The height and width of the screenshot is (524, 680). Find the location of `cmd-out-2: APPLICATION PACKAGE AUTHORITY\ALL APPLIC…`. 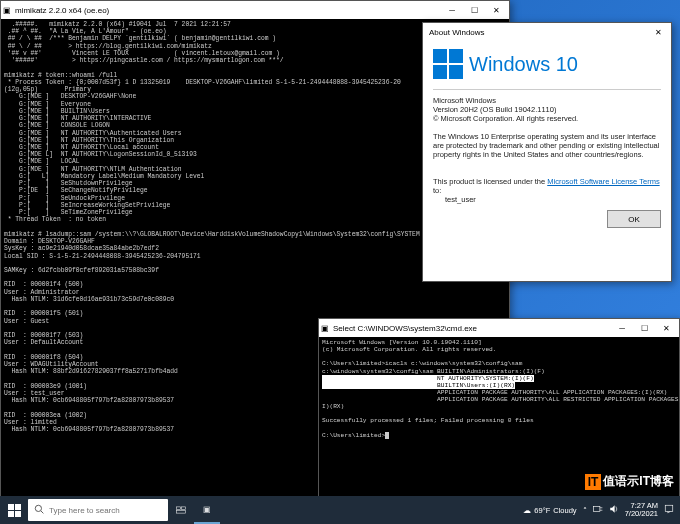

cmd-out-2: APPLICATION PACKAGE AUTHORITY\ALL APPLIC… is located at coordinates (500, 400).